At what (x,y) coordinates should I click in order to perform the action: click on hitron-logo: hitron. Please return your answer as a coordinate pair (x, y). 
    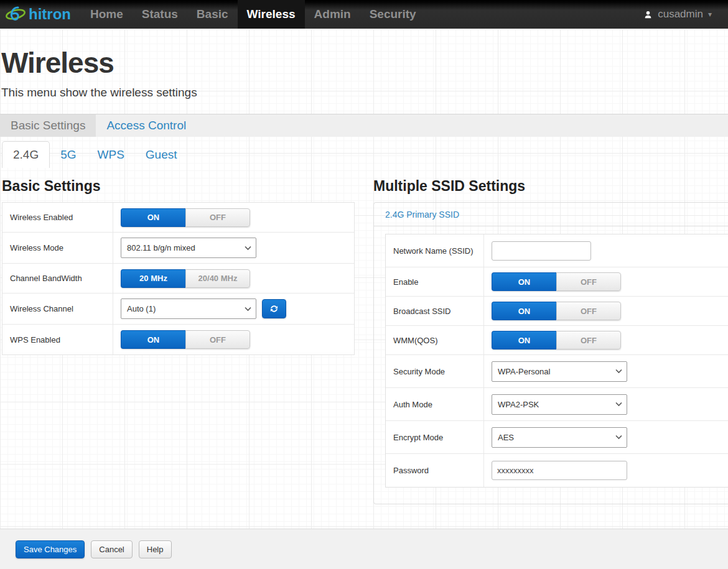
    Looking at the image, I should click on (40, 14).